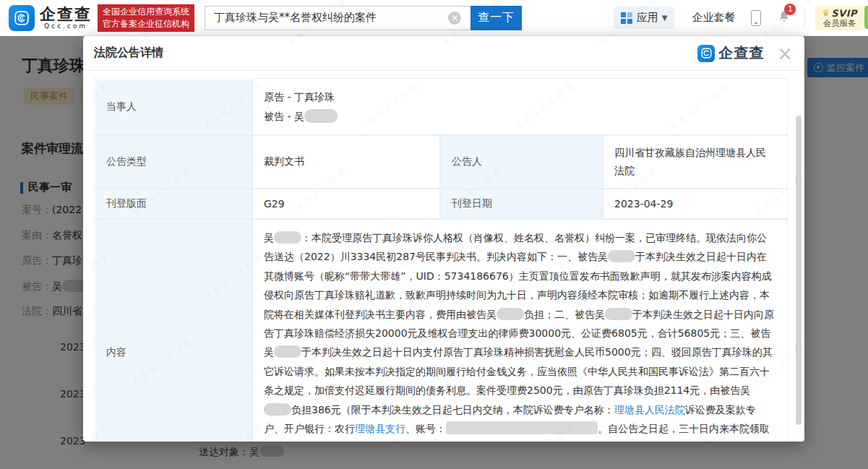  Describe the element at coordinates (518, 371) in the screenshot. I see `content-text: 于本判决生效之日起十日内支付原告丁真珍珠精神损害抚慰金人民币5000元；四、驳回…` at that location.